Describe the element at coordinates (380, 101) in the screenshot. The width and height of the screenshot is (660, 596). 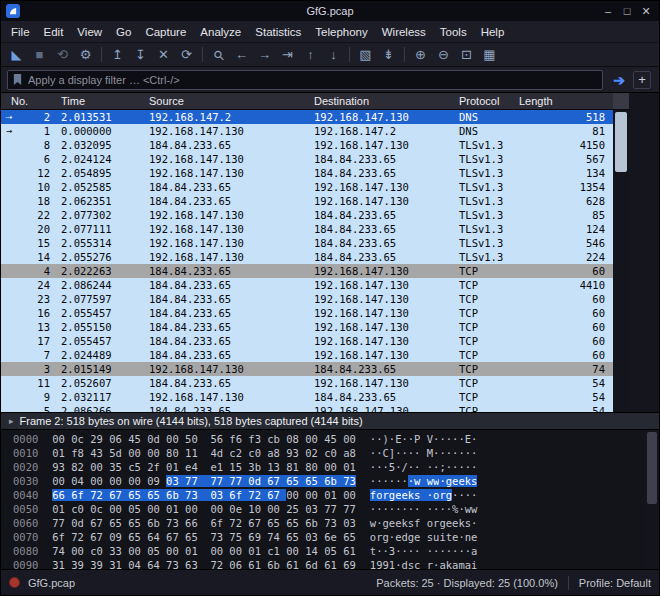
I see `column-header-destination: Destination` at that location.